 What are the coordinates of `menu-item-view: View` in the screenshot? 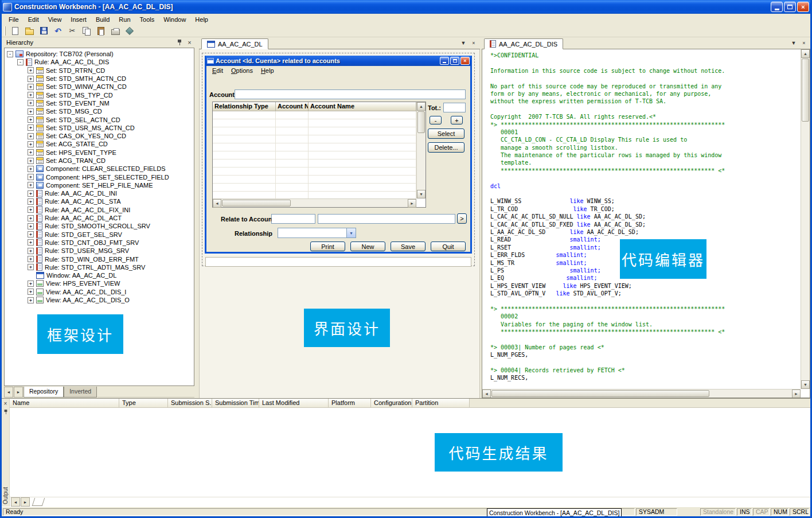 It's located at (55, 20).